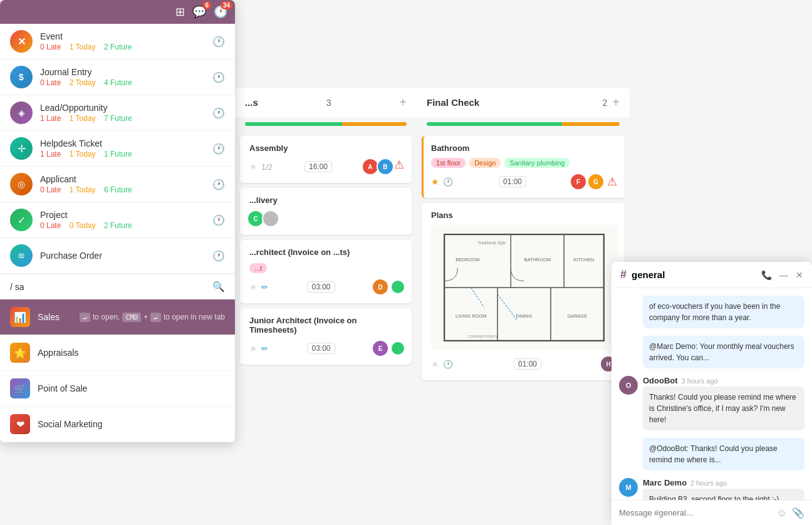  I want to click on marc-content: Marc Demo 2 hours ago Building B3, secon…, so click(724, 489).